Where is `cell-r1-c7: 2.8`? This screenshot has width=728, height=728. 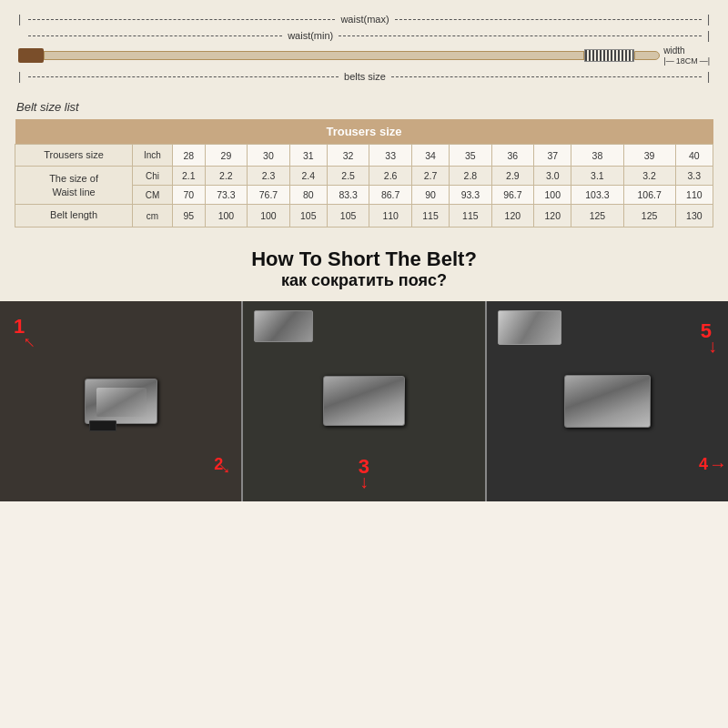
cell-r1-c7: 2.8 is located at coordinates (471, 177).